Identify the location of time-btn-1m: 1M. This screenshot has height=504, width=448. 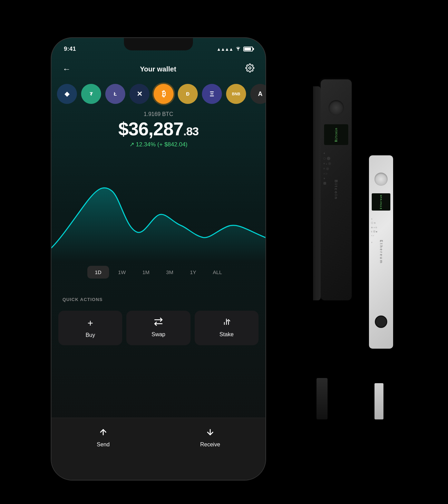
(146, 272).